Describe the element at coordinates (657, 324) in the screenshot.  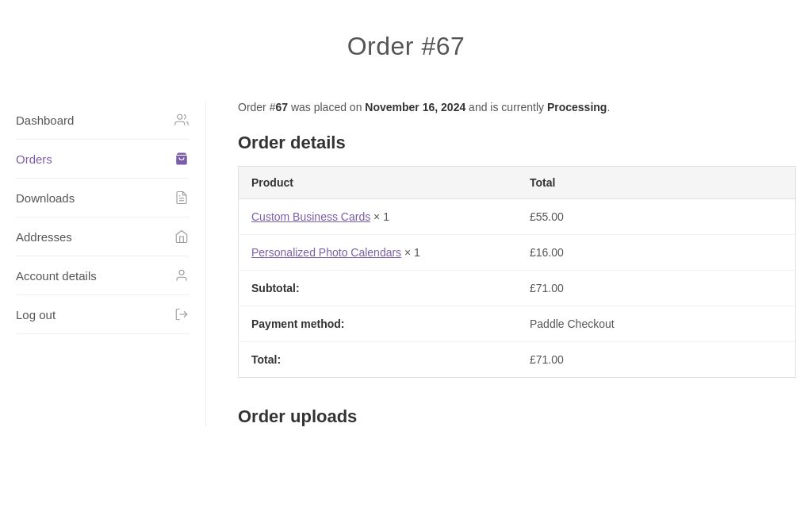
I see `payment-value: Paddle Checkout` at that location.